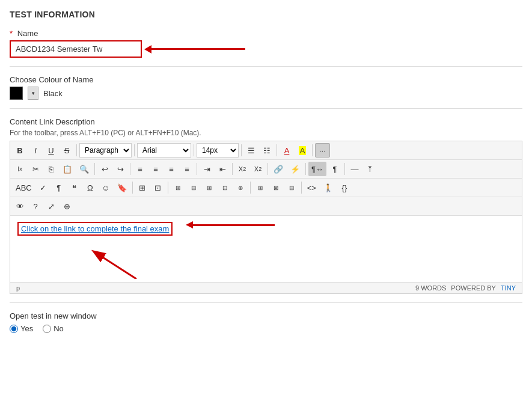  Describe the element at coordinates (171, 169) in the screenshot. I see `align-right-button: ≡` at that location.